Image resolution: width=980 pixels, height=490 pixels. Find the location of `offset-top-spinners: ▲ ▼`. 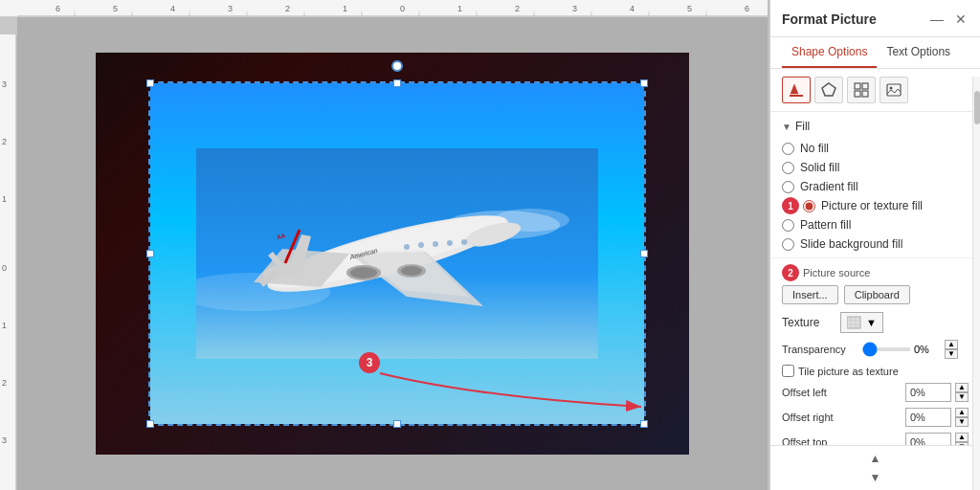

offset-top-spinners: ▲ ▼ is located at coordinates (962, 438).